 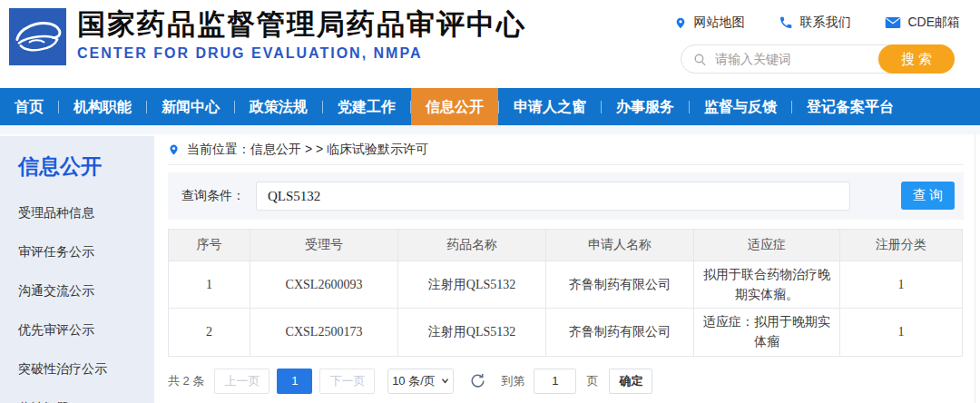 What do you see at coordinates (414, 381) in the screenshot?
I see `page-size-value: 10 条/页` at bounding box center [414, 381].